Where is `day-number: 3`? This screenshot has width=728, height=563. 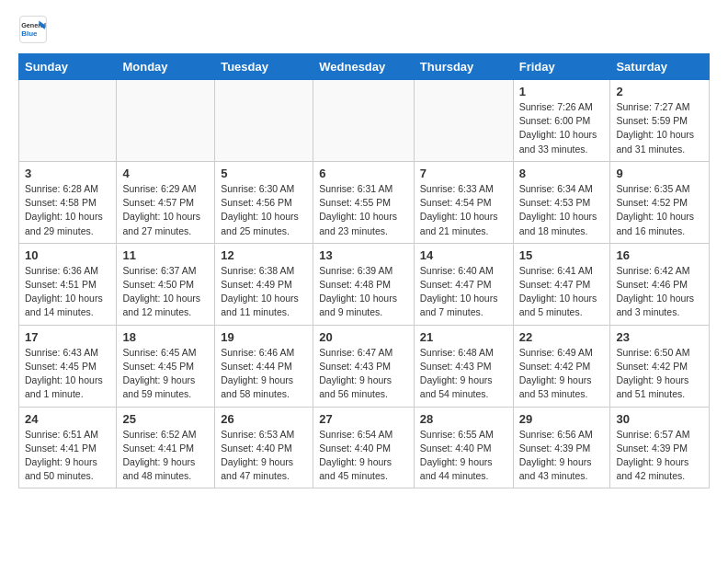 day-number: 3 is located at coordinates (68, 173).